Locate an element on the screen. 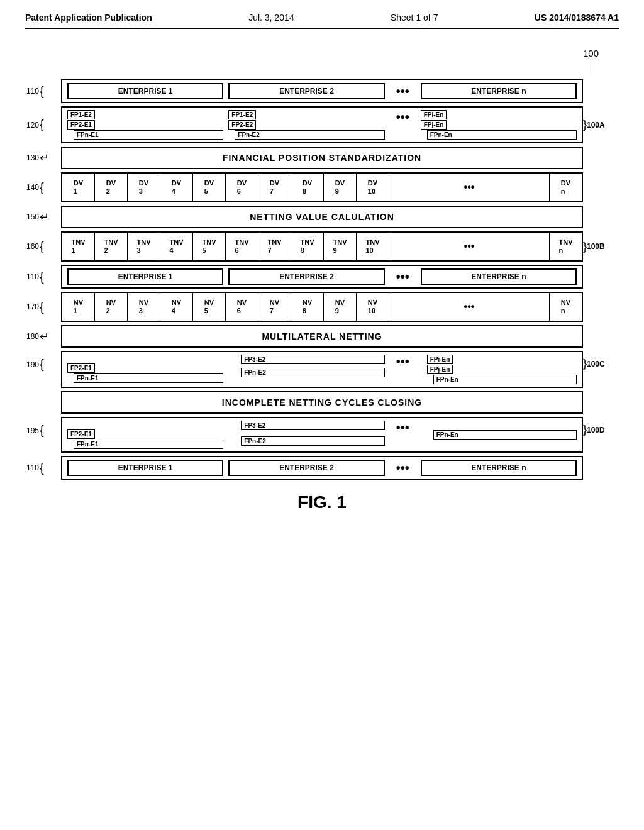 The width and height of the screenshot is (644, 830). row-190: 190 { FP2-E1 FPn-E1 FP3-E2 is located at coordinates (322, 370).